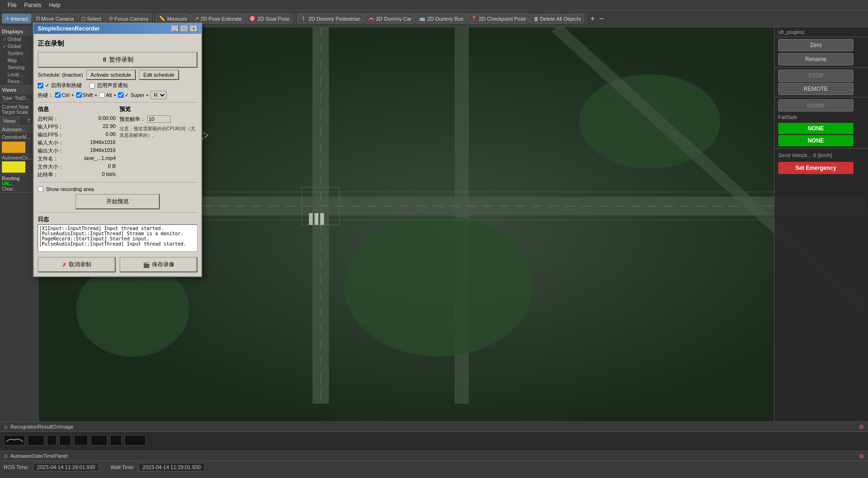  Describe the element at coordinates (184, 29) in the screenshot. I see `dialog-maximize-button: □` at that location.